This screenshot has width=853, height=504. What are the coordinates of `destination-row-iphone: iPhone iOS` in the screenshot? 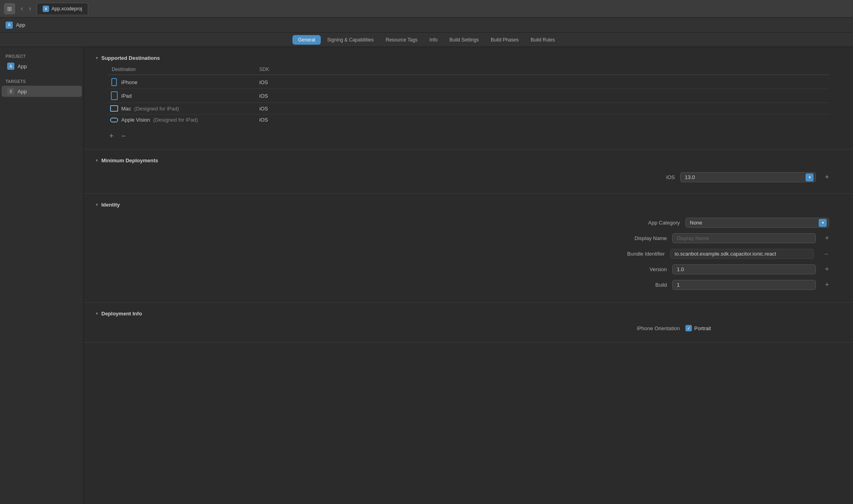 It's located at (468, 82).